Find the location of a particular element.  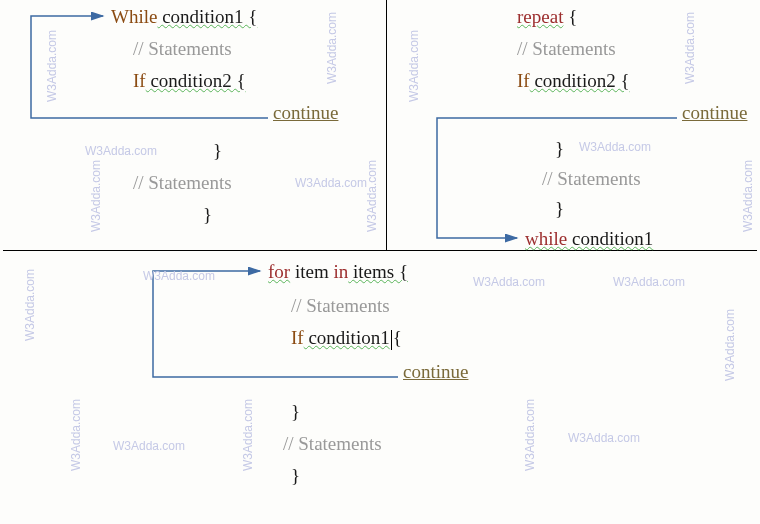

while-close1: } is located at coordinates (218, 151).